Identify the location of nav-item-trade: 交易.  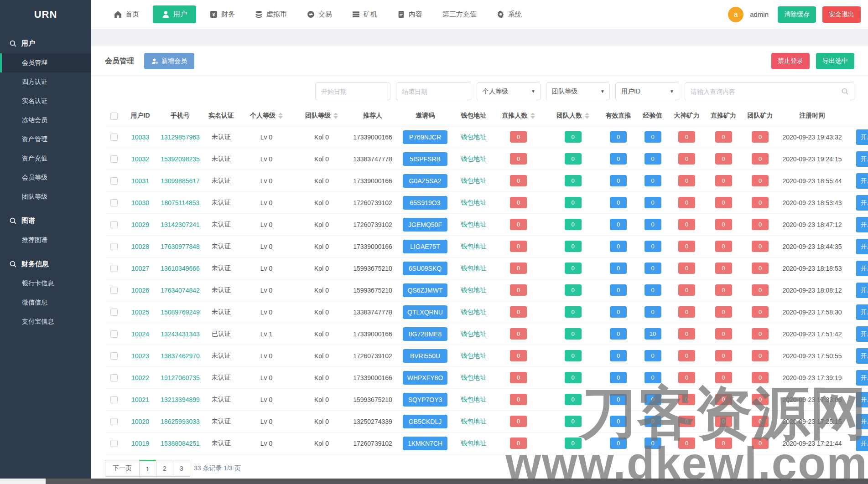
(319, 15).